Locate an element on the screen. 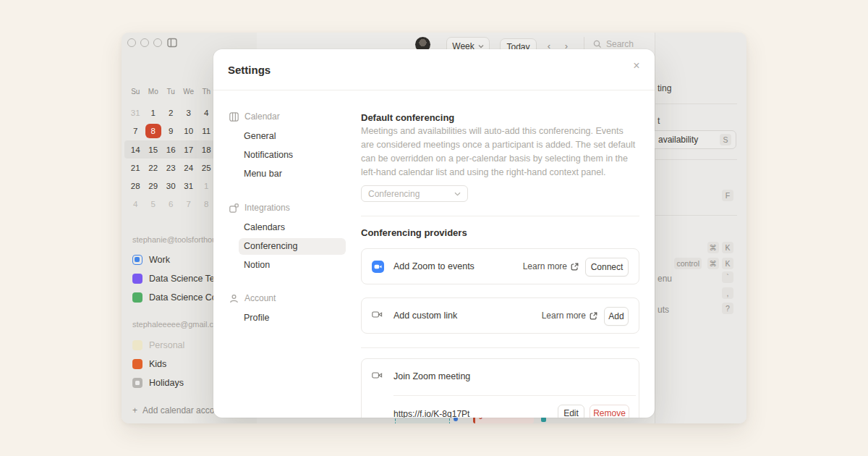  window-zoom-button is located at coordinates (158, 43).